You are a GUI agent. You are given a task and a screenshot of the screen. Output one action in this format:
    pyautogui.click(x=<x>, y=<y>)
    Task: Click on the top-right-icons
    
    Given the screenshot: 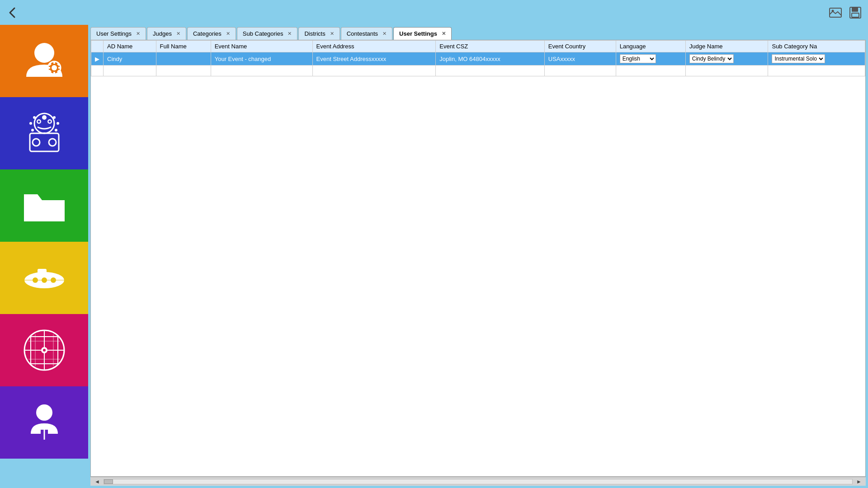 What is the action you would take?
    pyautogui.click(x=845, y=13)
    